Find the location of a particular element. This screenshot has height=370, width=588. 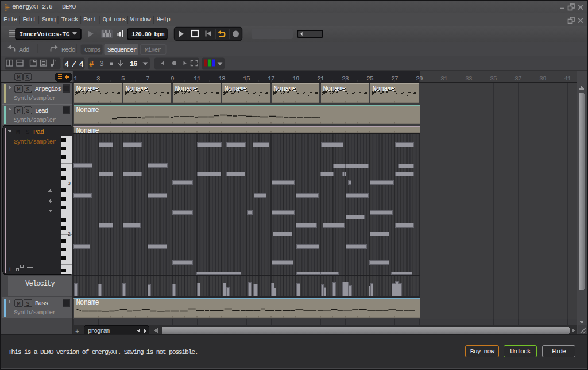

svg-text: program is located at coordinates (99, 331).